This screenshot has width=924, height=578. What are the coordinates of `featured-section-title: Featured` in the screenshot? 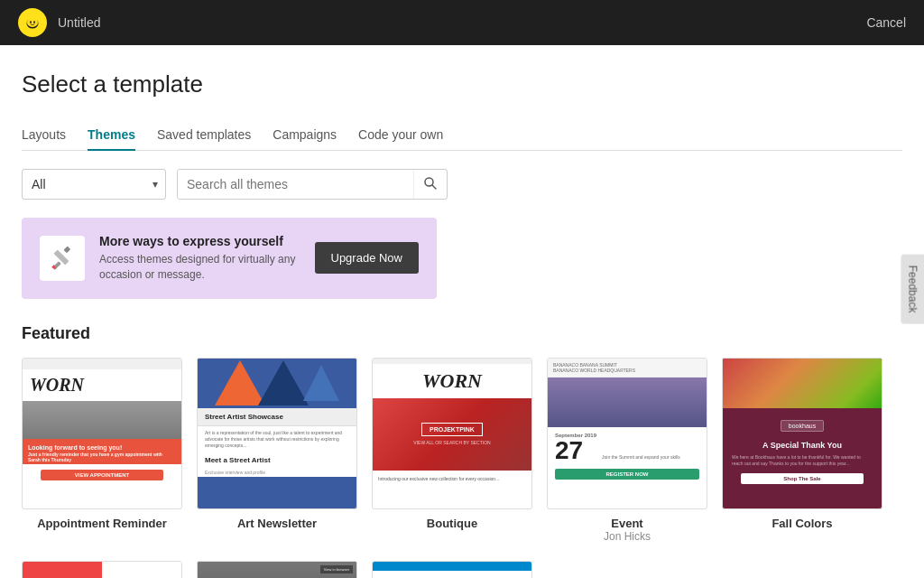 It's located at (462, 334).